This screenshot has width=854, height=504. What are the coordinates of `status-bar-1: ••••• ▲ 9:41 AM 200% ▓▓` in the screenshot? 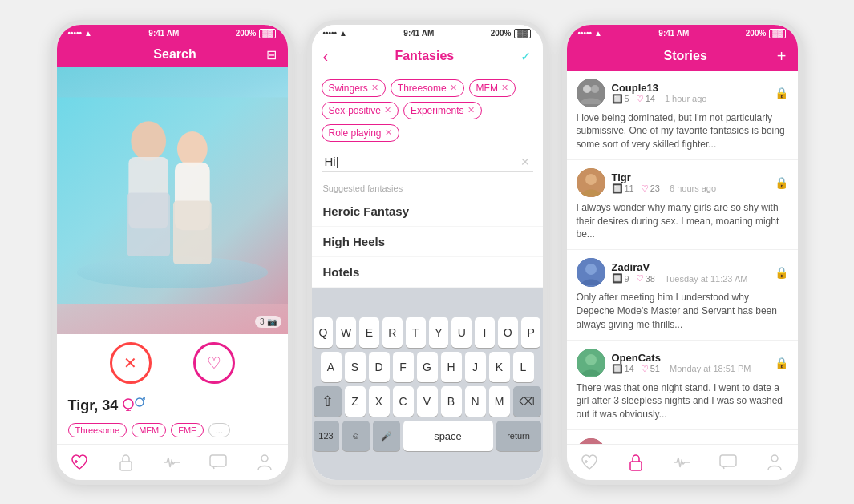 It's located at (172, 34).